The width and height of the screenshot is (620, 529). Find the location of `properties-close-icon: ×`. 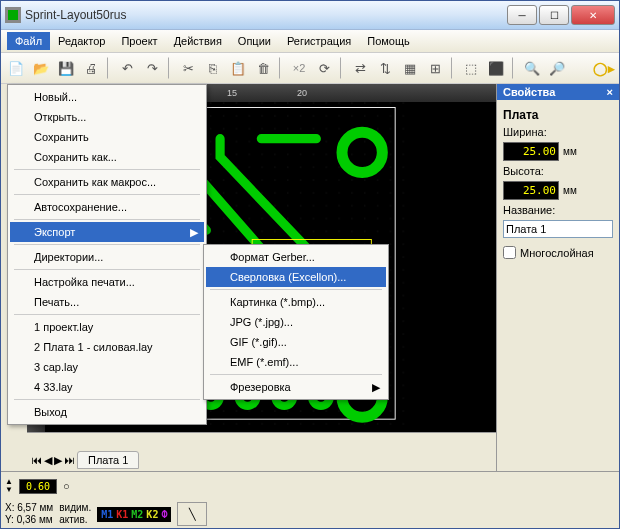

properties-close-icon: × is located at coordinates (610, 92).